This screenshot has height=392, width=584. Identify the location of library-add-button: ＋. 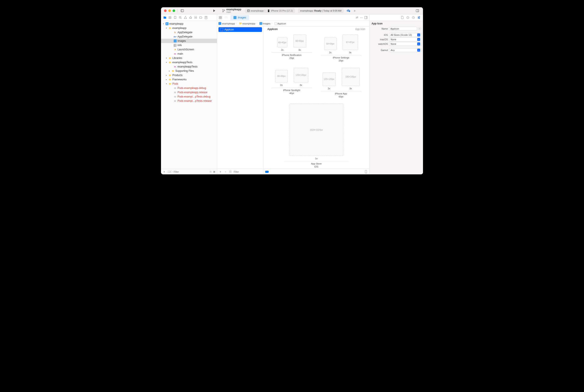
(355, 11).